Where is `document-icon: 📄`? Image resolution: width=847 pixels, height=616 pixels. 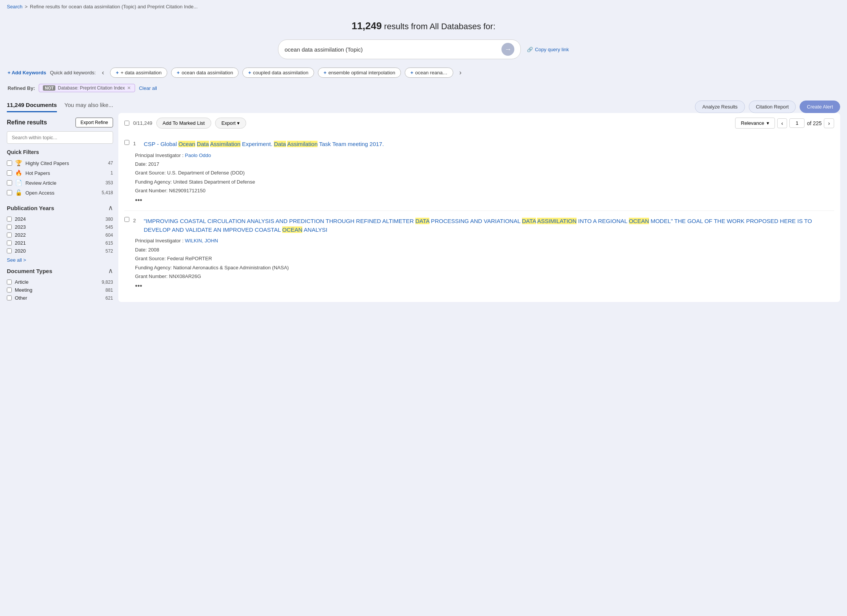
document-icon: 📄 is located at coordinates (19, 183).